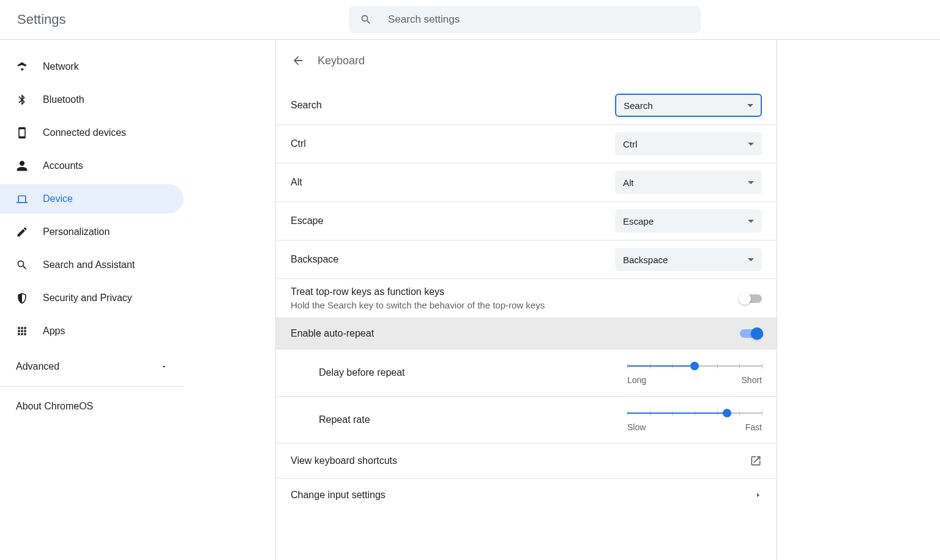  Describe the element at coordinates (299, 144) in the screenshot. I see `key-label-ctrl: Ctrl` at that location.